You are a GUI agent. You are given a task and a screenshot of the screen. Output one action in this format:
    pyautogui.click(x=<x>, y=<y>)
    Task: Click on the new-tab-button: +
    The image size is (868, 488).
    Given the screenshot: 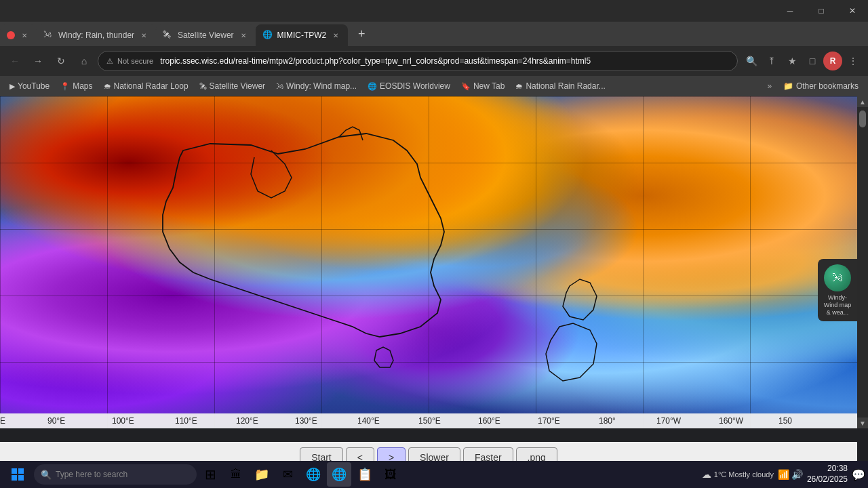 What is the action you would take?
    pyautogui.click(x=361, y=34)
    